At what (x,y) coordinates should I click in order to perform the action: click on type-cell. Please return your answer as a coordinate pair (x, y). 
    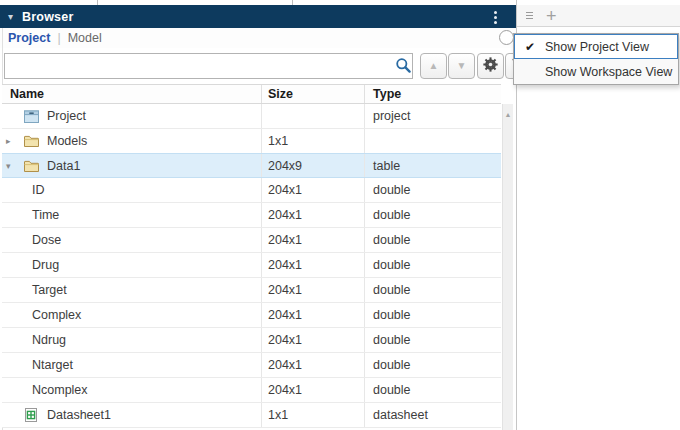
    Looking at the image, I should click on (433, 141).